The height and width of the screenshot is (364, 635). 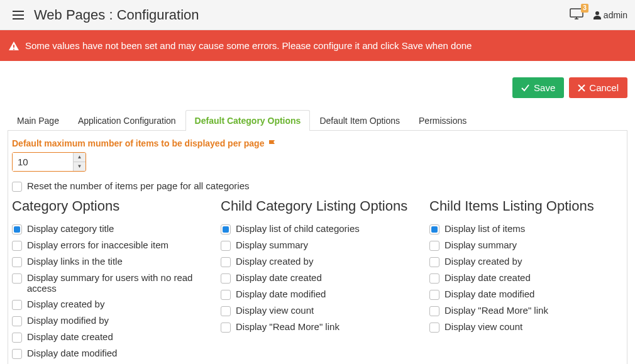 I want to click on child-items-option-label: Display summary, so click(x=480, y=245).